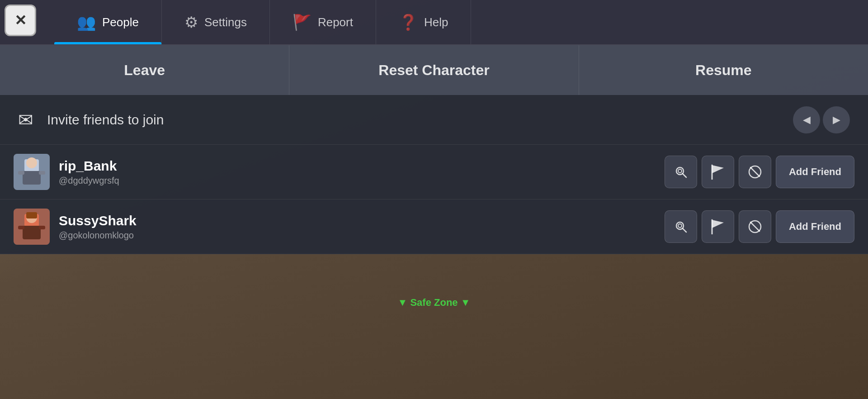 This screenshot has height=399, width=868. I want to click on tab-people: 👥 People, so click(108, 22).